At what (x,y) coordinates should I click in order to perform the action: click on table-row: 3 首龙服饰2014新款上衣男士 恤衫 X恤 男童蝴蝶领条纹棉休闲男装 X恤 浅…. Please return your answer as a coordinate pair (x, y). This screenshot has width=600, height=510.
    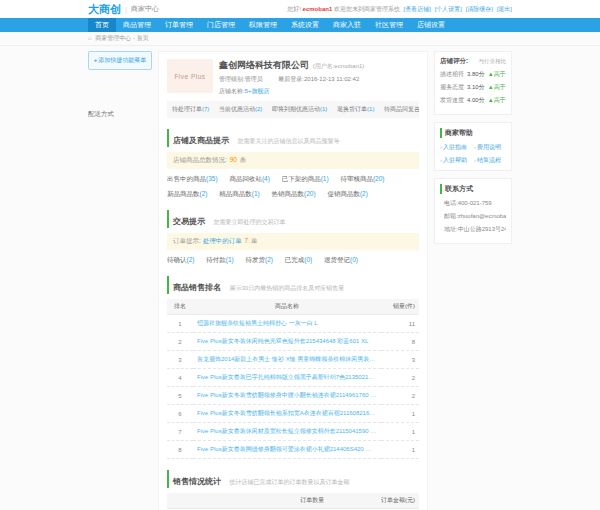
    Looking at the image, I should click on (293, 360).